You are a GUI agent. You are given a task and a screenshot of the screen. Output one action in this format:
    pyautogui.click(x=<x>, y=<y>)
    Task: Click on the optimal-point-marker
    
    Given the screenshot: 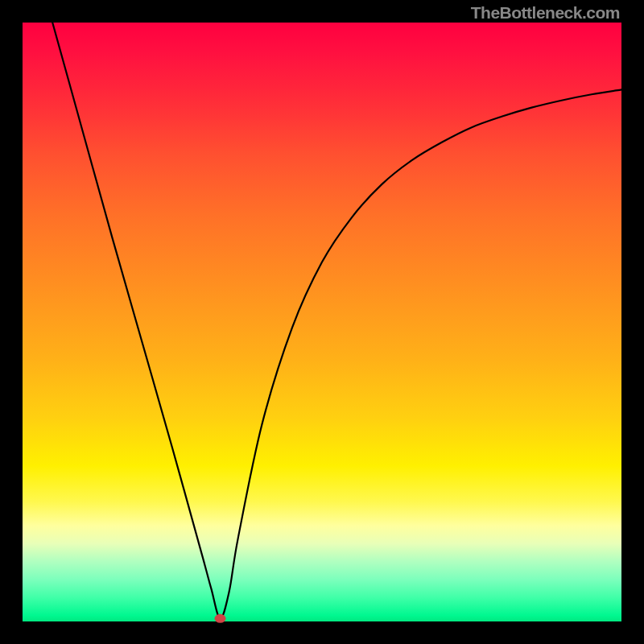 What is the action you would take?
    pyautogui.click(x=221, y=618)
    